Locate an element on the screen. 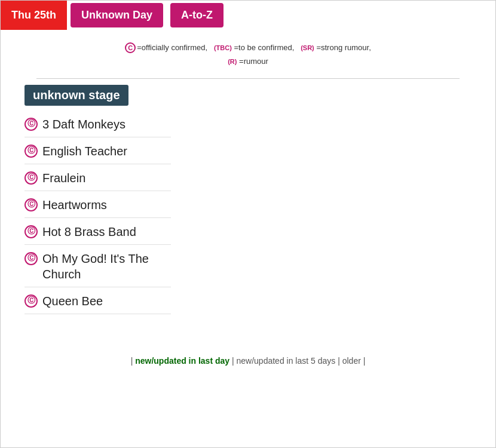  list-item: Ⓒ Oh My God! It's The Church is located at coordinates (98, 266).